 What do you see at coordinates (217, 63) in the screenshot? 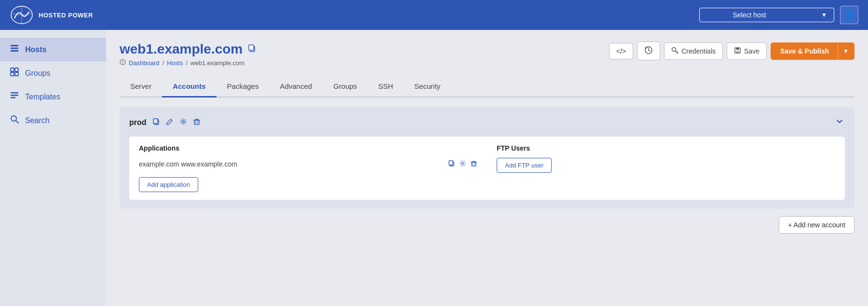
I see `breadcrumb-current: web1.example.com` at bounding box center [217, 63].